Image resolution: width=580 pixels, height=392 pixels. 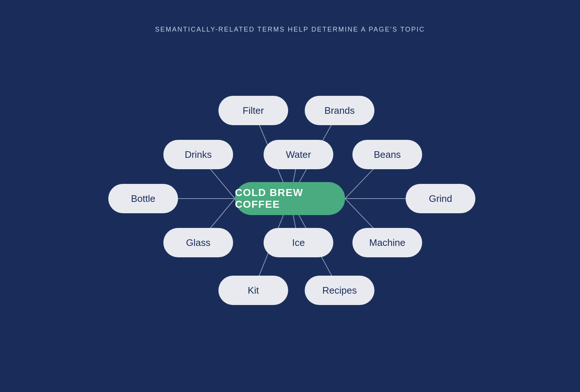 I want to click on node-brands: Brands, so click(x=340, y=110).